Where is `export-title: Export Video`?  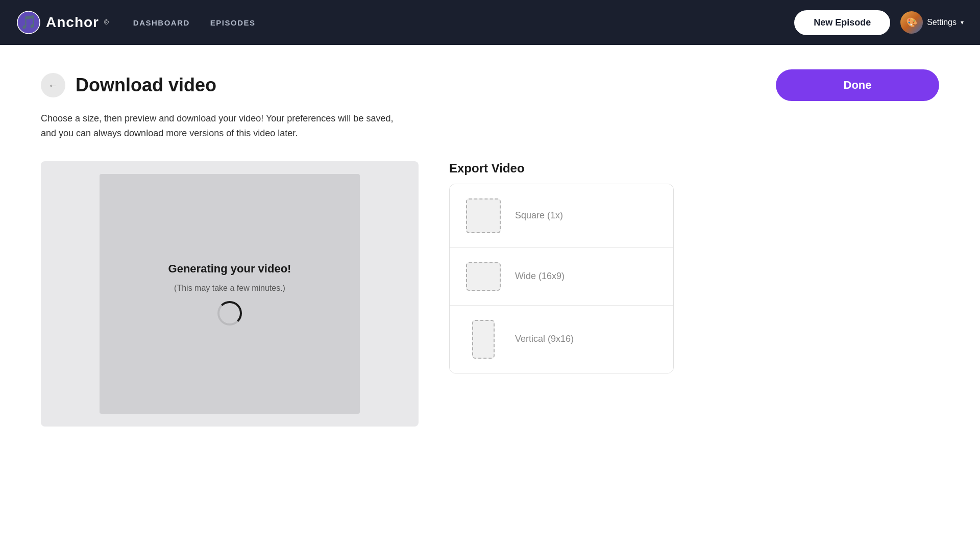
export-title: Export Video is located at coordinates (561, 168).